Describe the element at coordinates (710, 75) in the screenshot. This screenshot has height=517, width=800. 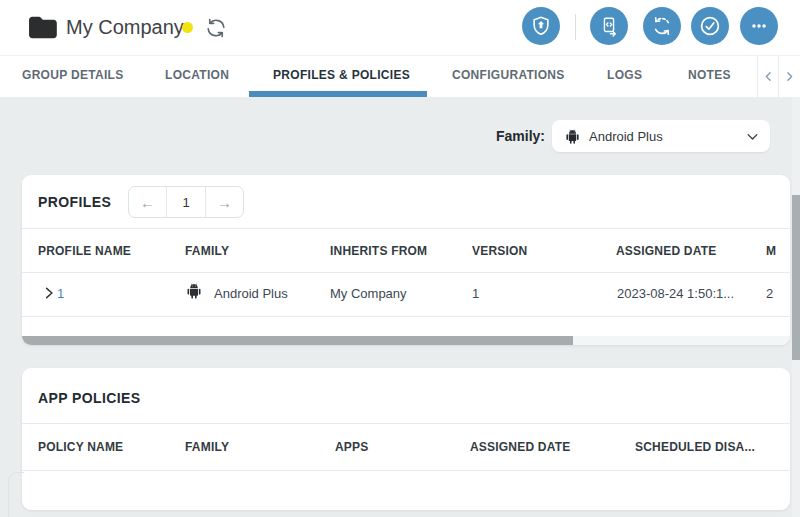
I see `tab-notes: NOTES` at that location.